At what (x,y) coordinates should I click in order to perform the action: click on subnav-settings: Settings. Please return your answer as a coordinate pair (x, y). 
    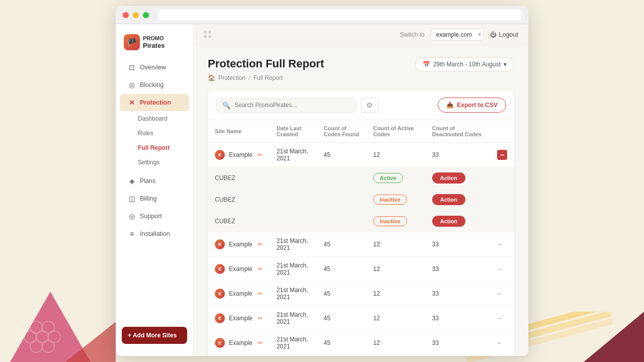
    Looking at the image, I should click on (162, 162).